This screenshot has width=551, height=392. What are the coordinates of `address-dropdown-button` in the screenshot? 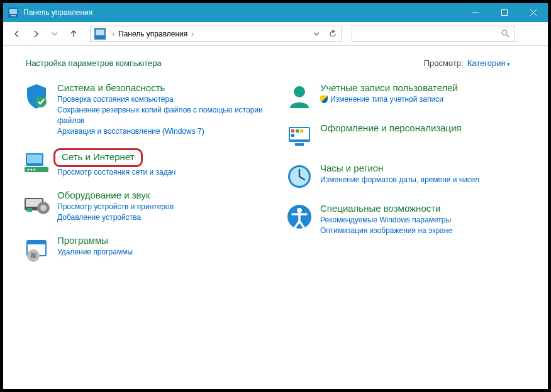 It's located at (316, 34).